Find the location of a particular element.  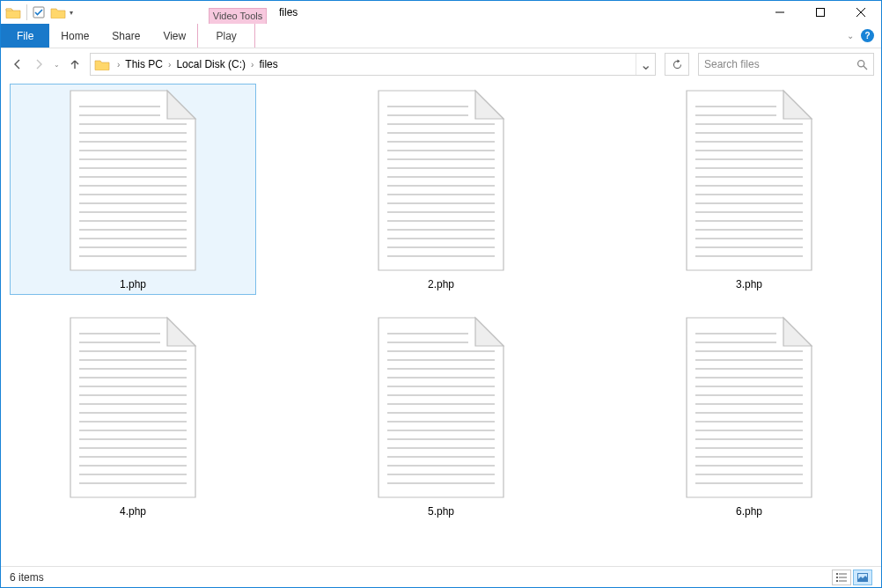

ribbon-collapse-icon: ⌄ is located at coordinates (850, 35).